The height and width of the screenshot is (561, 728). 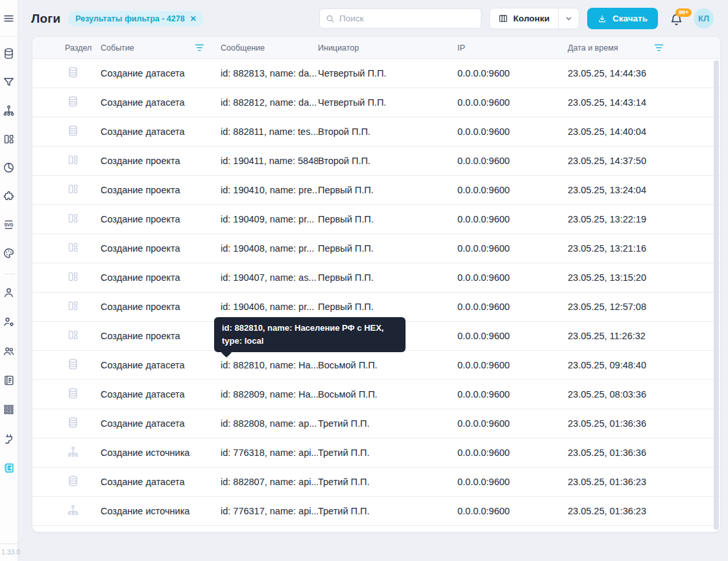 What do you see at coordinates (644, 219) in the screenshot?
I see `datetime-cell: 23.05.25, 13:22:19` at bounding box center [644, 219].